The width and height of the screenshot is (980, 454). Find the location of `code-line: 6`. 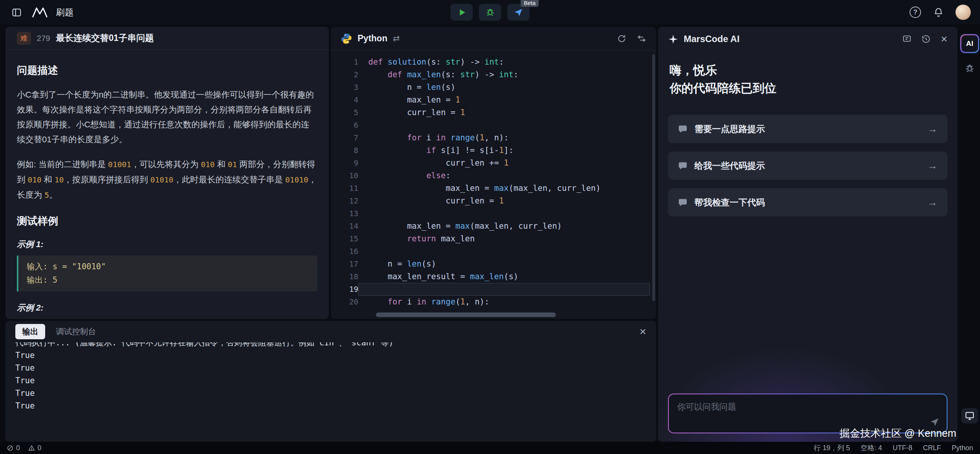

code-line: 6 is located at coordinates (493, 125).